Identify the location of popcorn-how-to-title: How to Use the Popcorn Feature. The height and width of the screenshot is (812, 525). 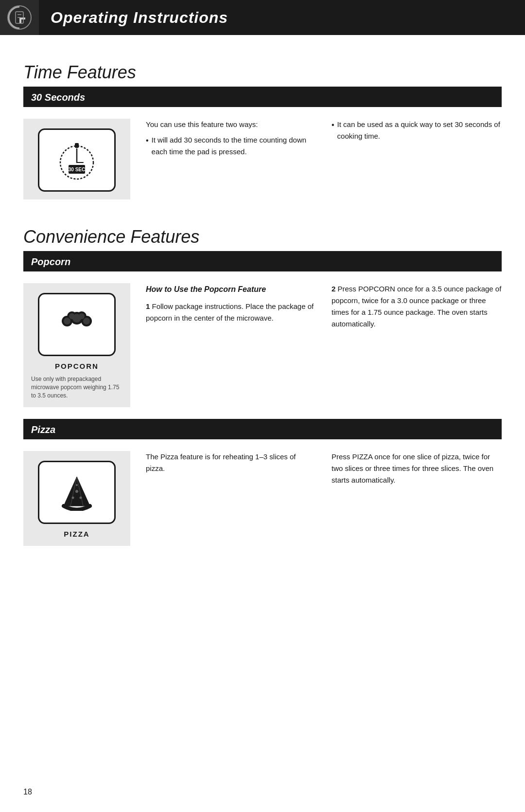
(231, 289).